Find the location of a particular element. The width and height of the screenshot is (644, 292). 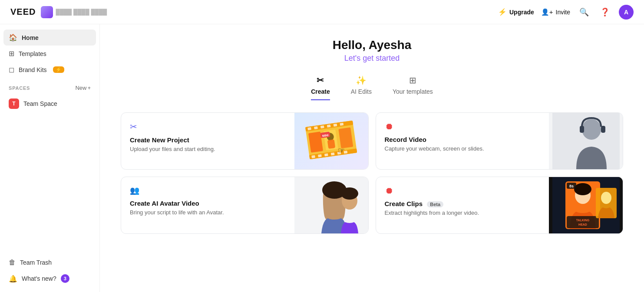

search-icon: 🔍 is located at coordinates (584, 12).